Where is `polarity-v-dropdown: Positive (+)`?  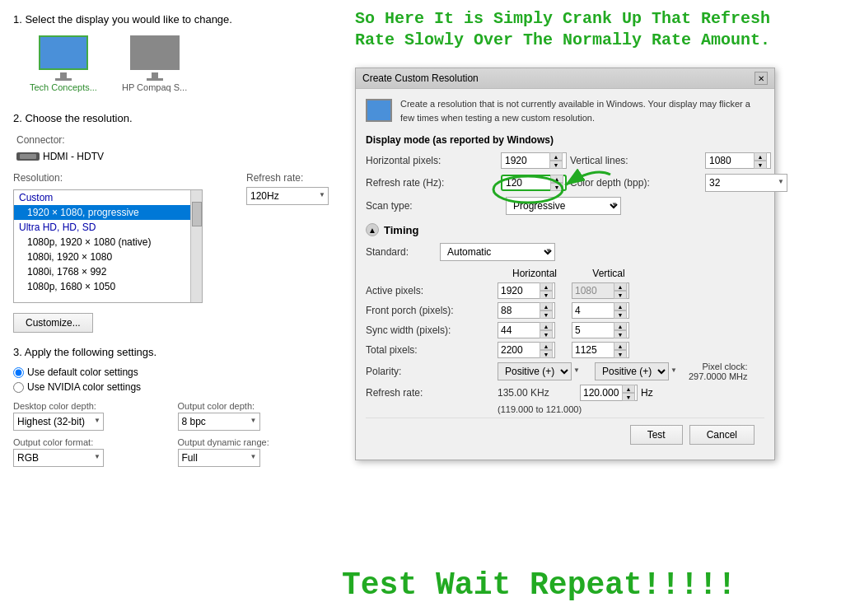 polarity-v-dropdown: Positive (+) is located at coordinates (638, 371).